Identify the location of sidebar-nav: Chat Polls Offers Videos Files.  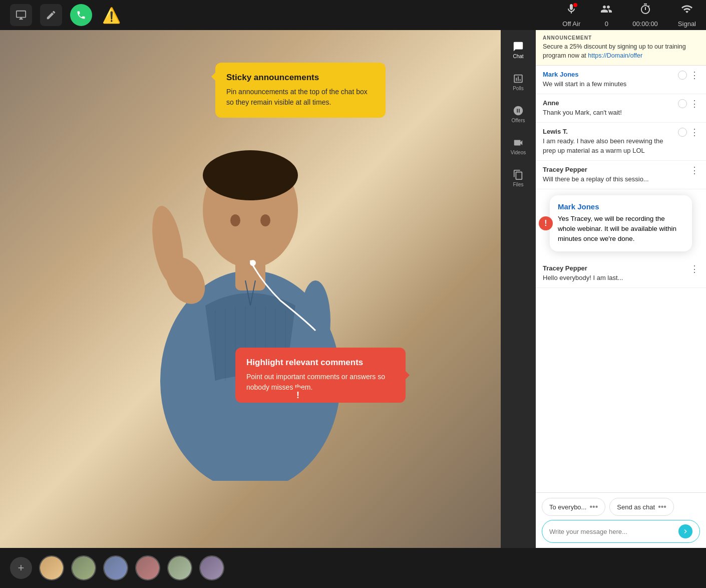
(518, 289).